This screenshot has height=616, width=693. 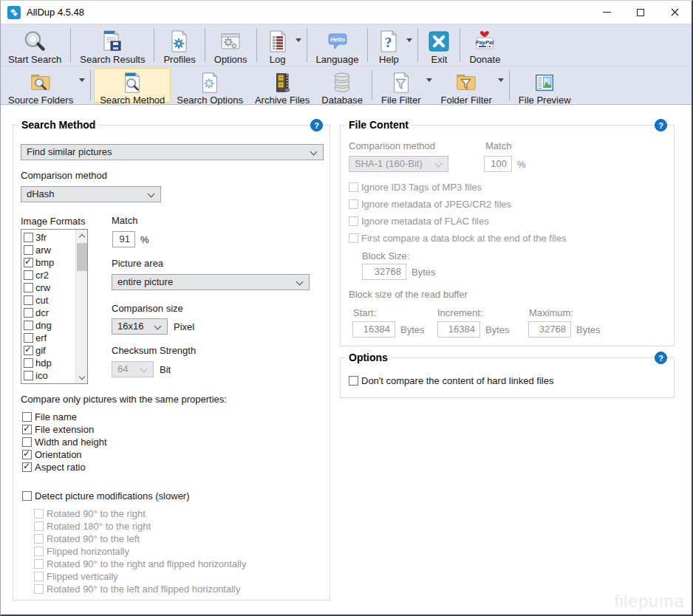 I want to click on search-method-select: Find similar pictures, so click(x=172, y=152).